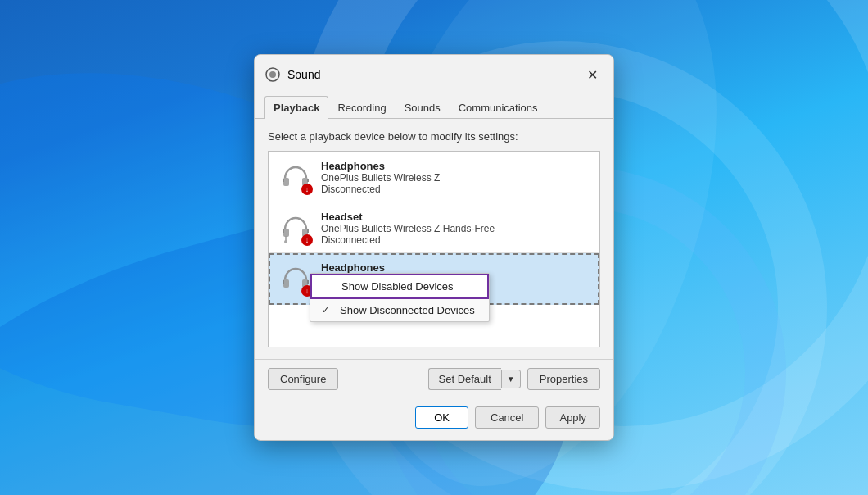  What do you see at coordinates (400, 297) in the screenshot?
I see `context-menu: Show Disabled Devices ✓ Show Disconnecte…` at bounding box center [400, 297].